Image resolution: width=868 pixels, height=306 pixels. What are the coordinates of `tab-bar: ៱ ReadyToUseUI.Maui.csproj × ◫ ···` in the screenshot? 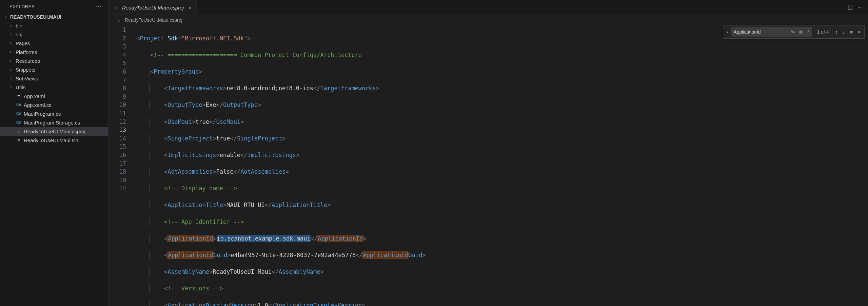 It's located at (488, 7).